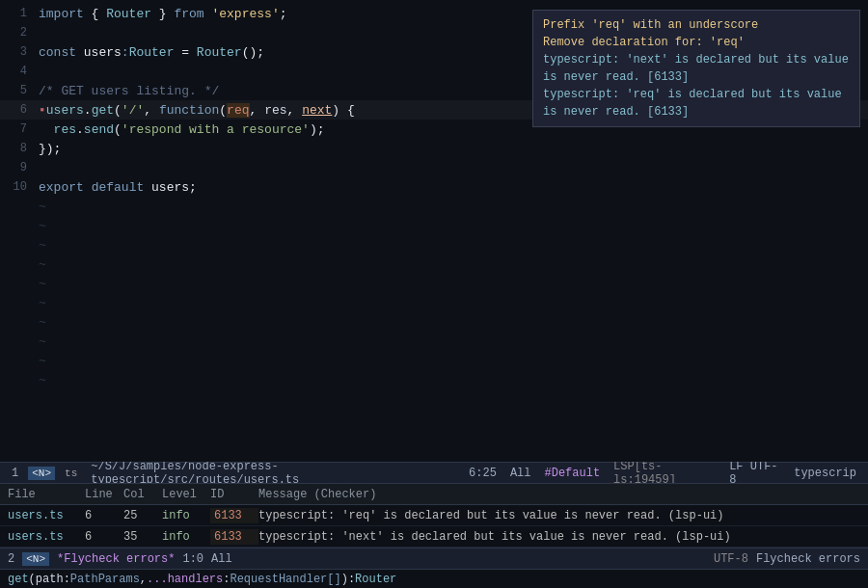  I want to click on diagnostic-list-panel: File Line Col Level ID Message (Checker)…, so click(434, 515).